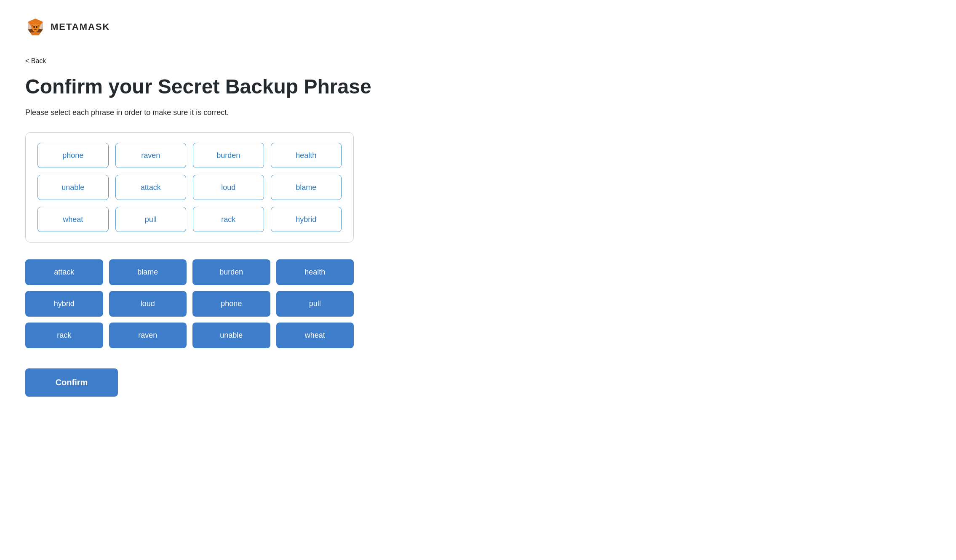 Image resolution: width=956 pixels, height=560 pixels. I want to click on word-button-blame: blame, so click(148, 272).